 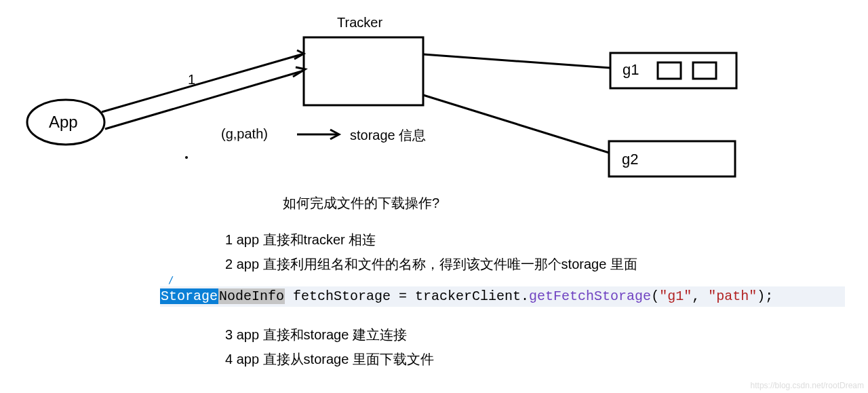 What do you see at coordinates (675, 296) in the screenshot?
I see `code-arg1: "g1"` at bounding box center [675, 296].